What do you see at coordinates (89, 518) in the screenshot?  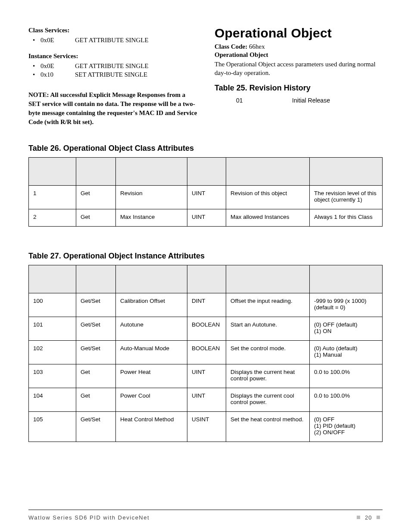 I see `footer-left-text: Watlow Series SD6 PID with DeviceNet` at bounding box center [89, 518].